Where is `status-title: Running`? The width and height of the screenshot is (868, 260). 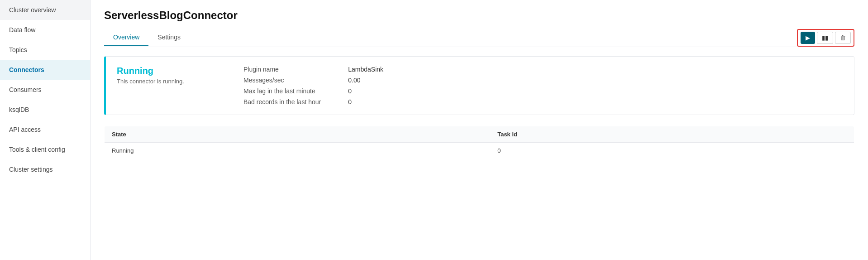 status-title: Running is located at coordinates (167, 71).